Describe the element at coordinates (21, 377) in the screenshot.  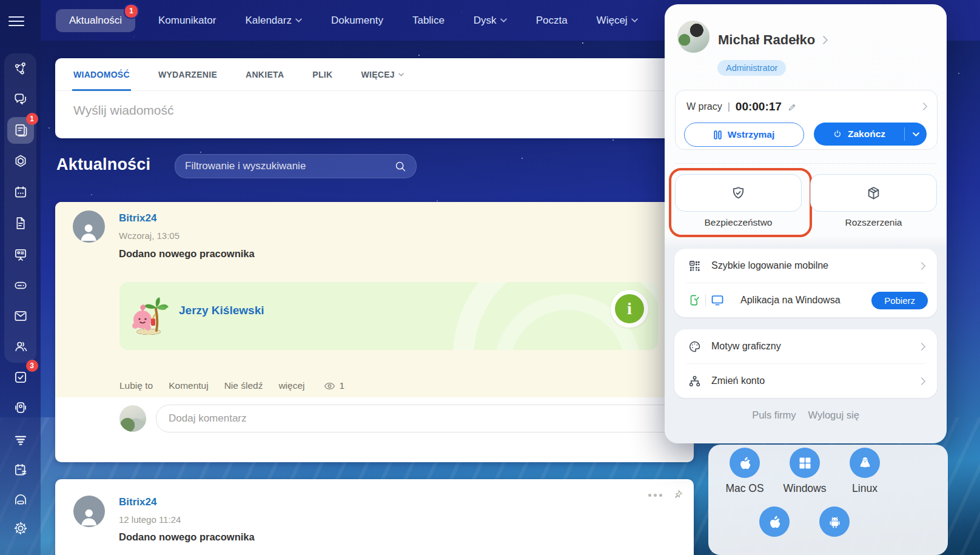
I see `sidebar-item-tasks: 3` at that location.